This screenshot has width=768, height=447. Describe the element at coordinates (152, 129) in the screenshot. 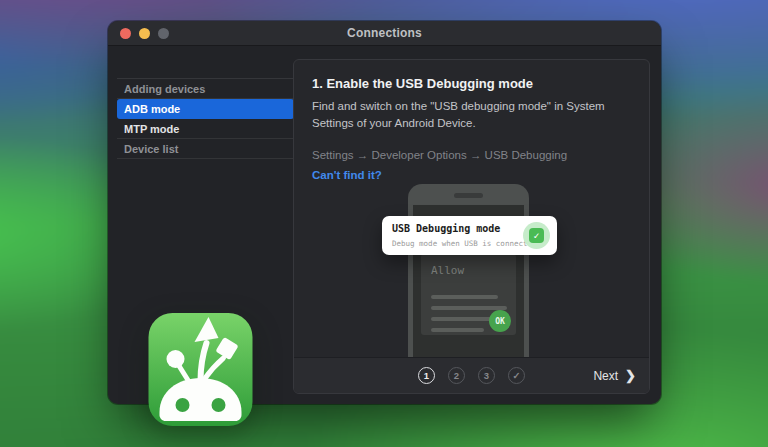

I see `sidebar-item-label: MTP mode` at that location.